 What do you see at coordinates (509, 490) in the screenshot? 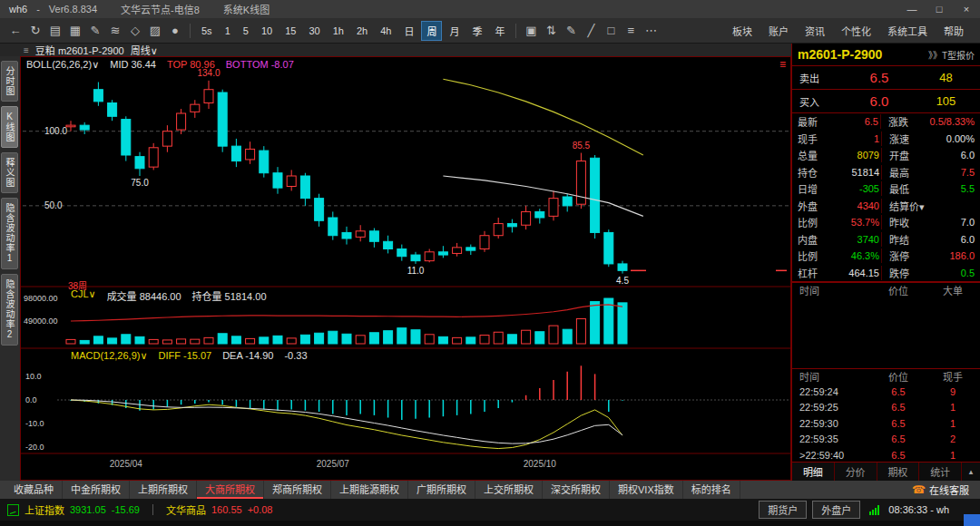
I see `market-tab-上交所期权: 上交所期权` at bounding box center [509, 490].